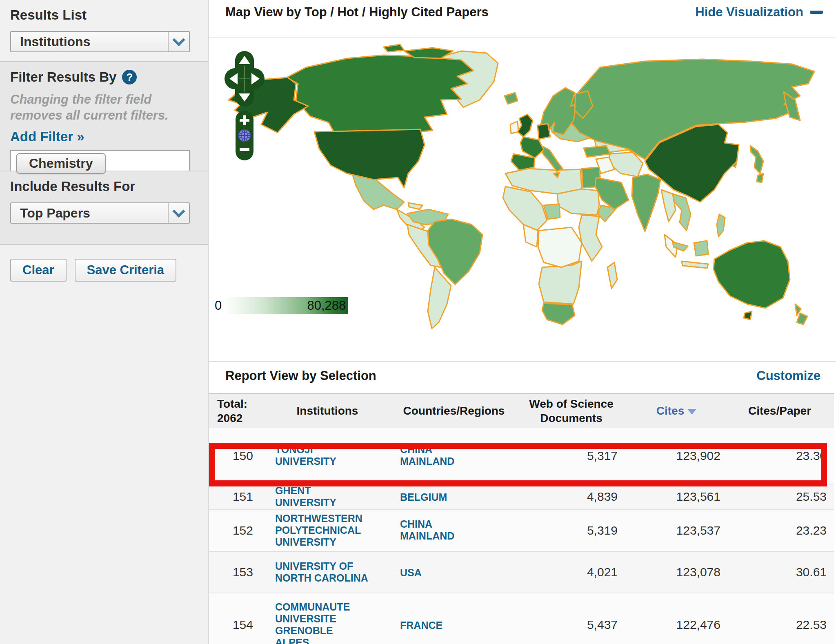 The image size is (836, 644). I want to click on docs-cell: 5,437, so click(571, 625).